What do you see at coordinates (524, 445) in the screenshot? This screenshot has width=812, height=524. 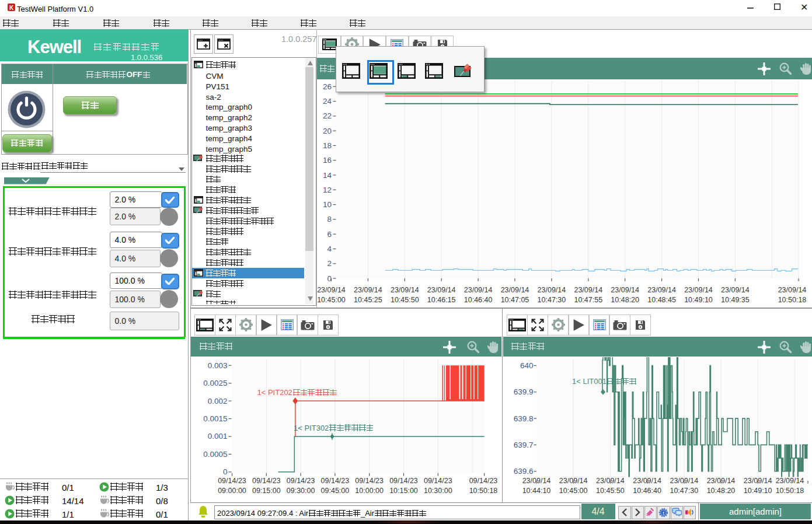 I see `svg-text: 639.7` at bounding box center [524, 445].